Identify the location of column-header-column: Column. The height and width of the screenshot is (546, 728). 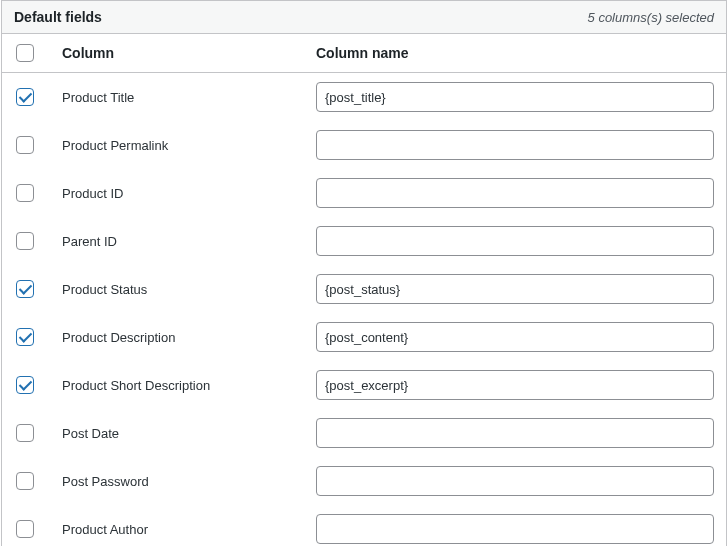
(189, 53).